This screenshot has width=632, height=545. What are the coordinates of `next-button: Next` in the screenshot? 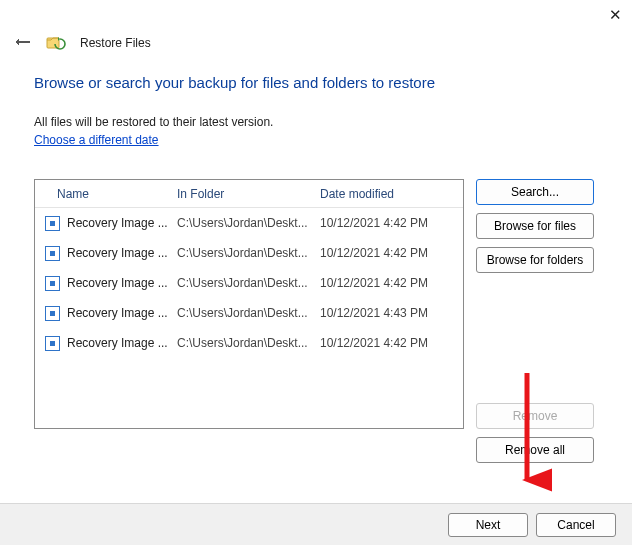 It's located at (488, 525).